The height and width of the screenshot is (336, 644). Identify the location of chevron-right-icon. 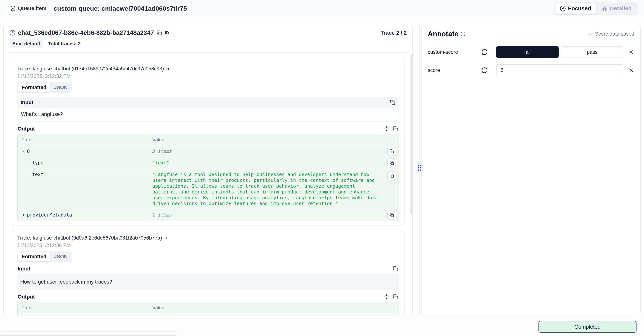
(24, 215).